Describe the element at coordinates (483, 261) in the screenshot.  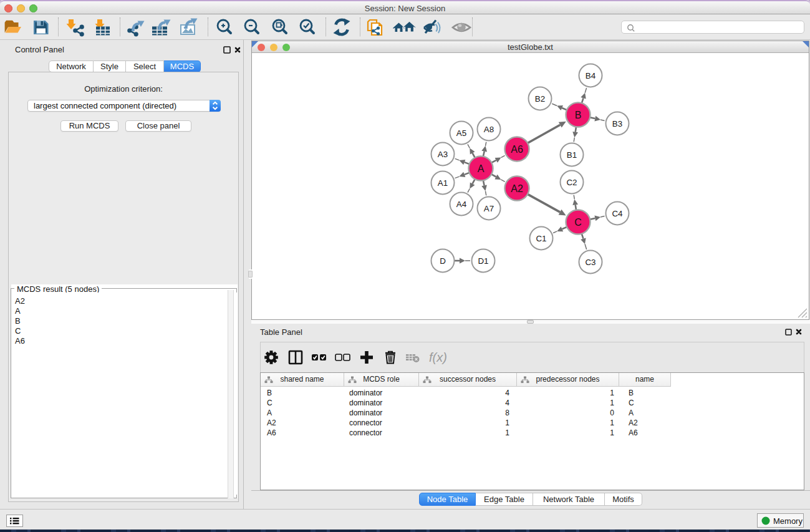
I see `svg-text: D1` at that location.